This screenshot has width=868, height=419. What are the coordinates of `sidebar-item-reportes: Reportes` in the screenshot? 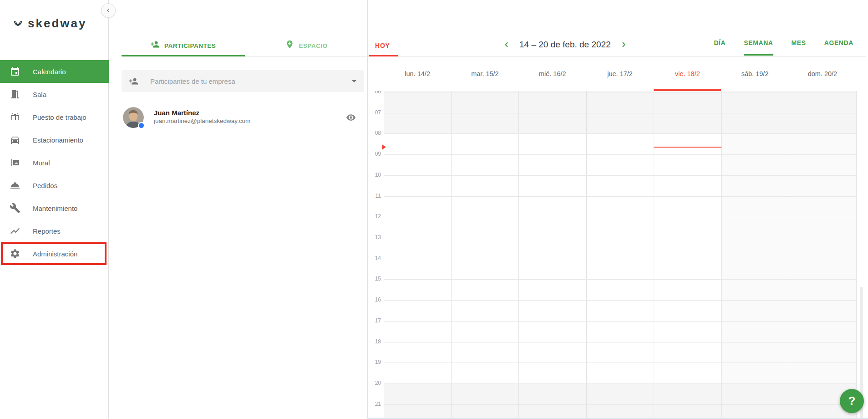 It's located at (55, 231).